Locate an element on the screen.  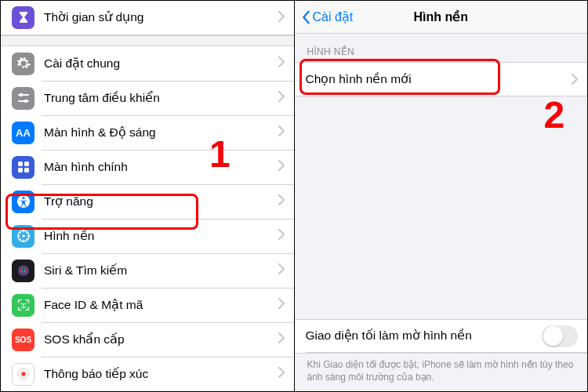
sliders-icon is located at coordinates (24, 99).